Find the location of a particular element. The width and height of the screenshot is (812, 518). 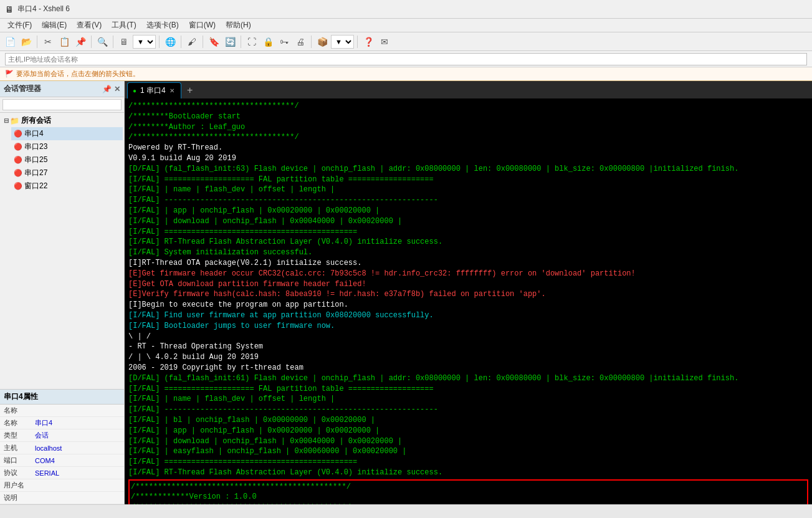

session-icon-3: 🔴 is located at coordinates (18, 160).